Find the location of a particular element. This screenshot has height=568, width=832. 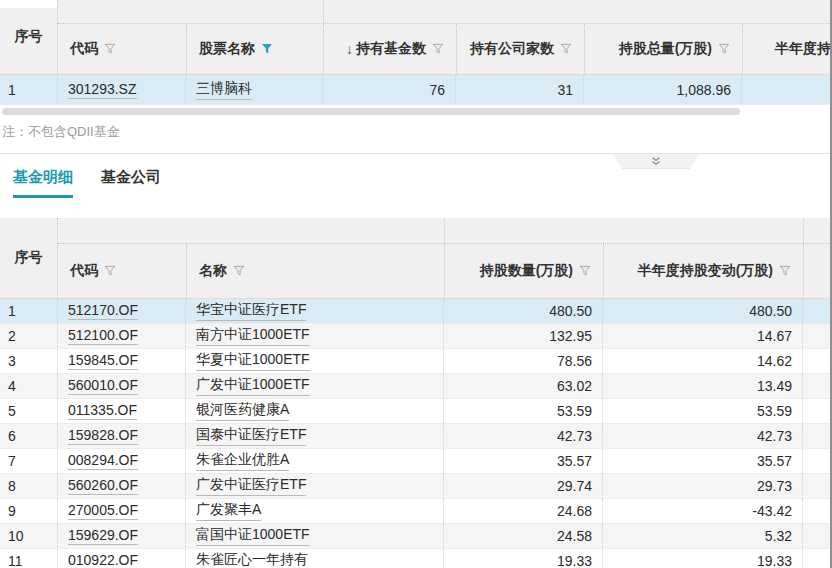

code-link: 560010.OF is located at coordinates (103, 386).